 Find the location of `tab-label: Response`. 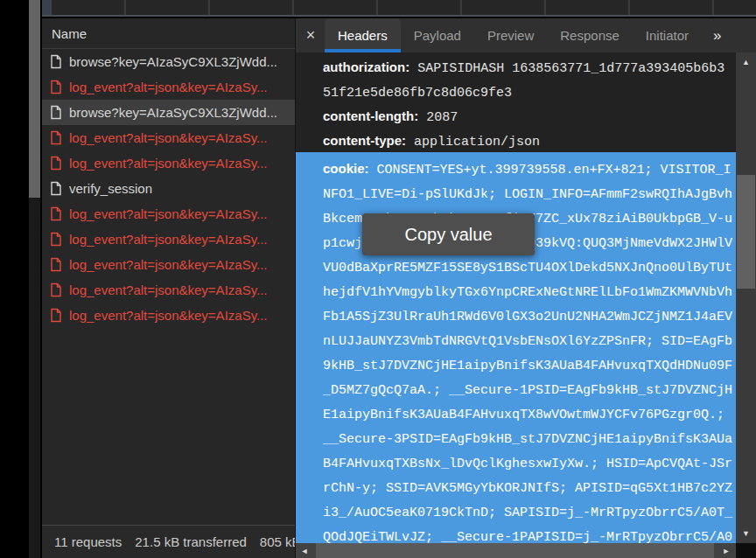

tab-label: Response is located at coordinates (590, 35).